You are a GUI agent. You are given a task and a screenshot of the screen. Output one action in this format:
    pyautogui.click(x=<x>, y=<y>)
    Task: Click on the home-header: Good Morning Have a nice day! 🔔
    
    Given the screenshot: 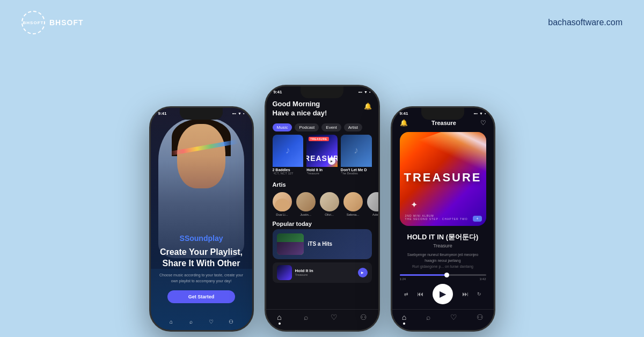 What is the action you would take?
    pyautogui.click(x=322, y=108)
    